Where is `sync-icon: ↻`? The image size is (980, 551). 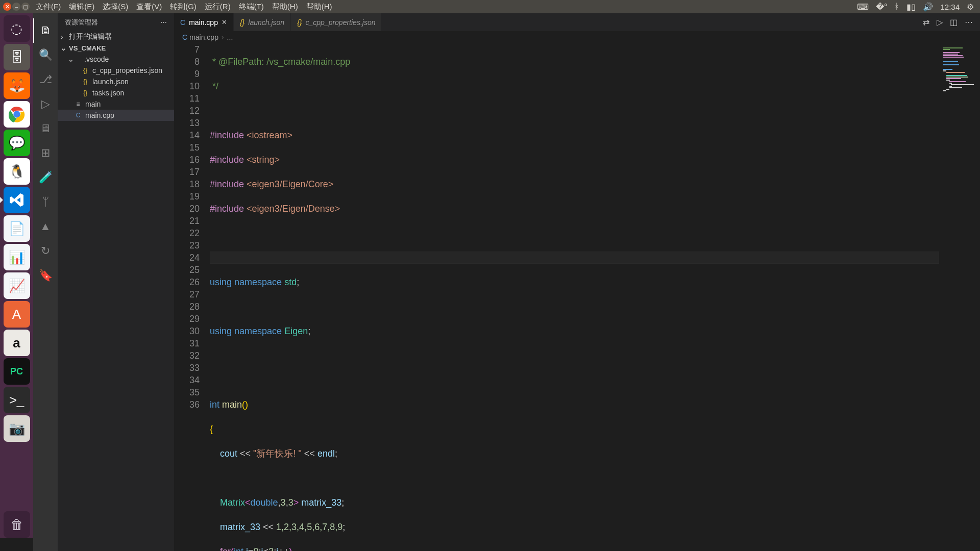 sync-icon: ↻ is located at coordinates (45, 251).